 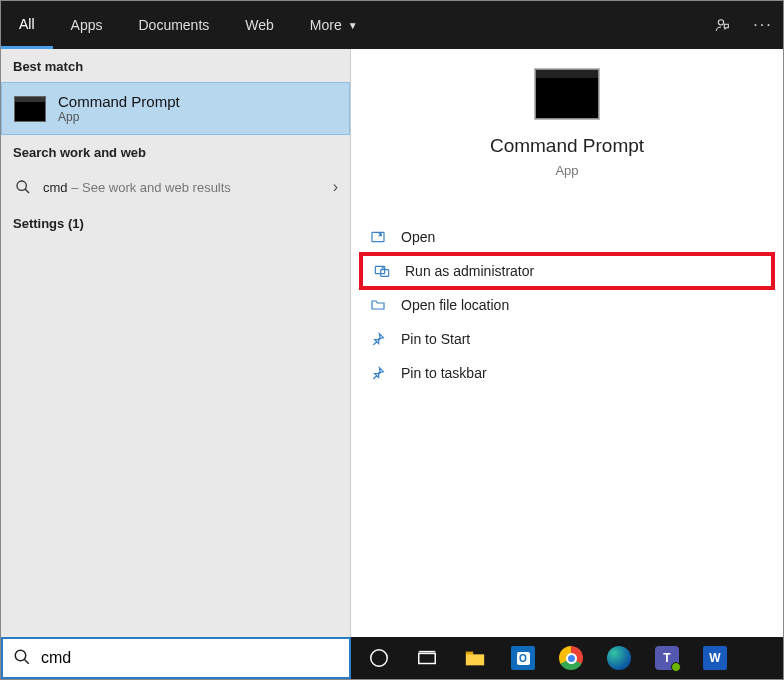 What do you see at coordinates (382, 271) in the screenshot?
I see `shield-icon` at bounding box center [382, 271].